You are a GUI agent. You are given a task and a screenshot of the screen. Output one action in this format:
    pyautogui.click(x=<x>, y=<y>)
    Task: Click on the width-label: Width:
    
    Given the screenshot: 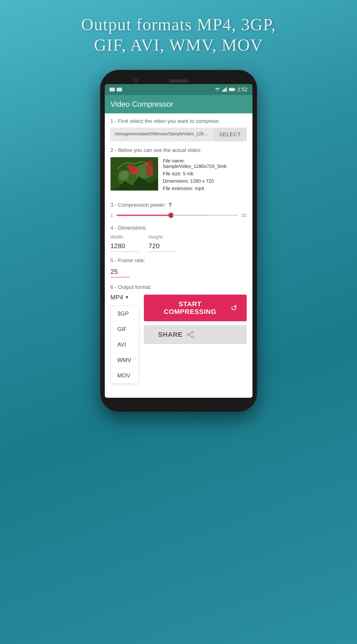 What is the action you would take?
    pyautogui.click(x=125, y=237)
    